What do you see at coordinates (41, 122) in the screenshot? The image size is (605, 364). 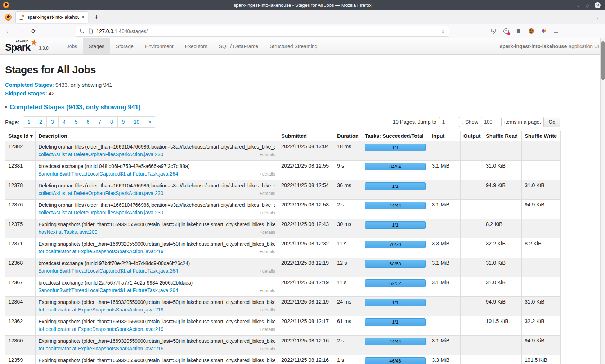 I see `page-button-2: 2` at bounding box center [41, 122].